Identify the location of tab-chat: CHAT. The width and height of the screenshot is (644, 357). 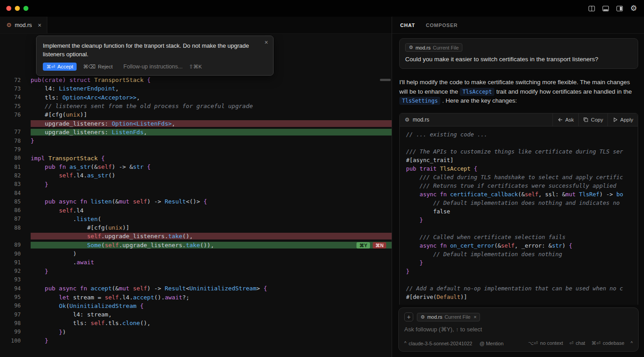
(407, 25).